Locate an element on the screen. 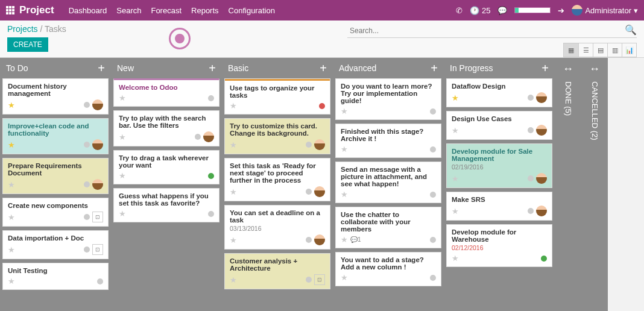 The width and height of the screenshot is (644, 311). record-indicator-icon is located at coordinates (180, 39).